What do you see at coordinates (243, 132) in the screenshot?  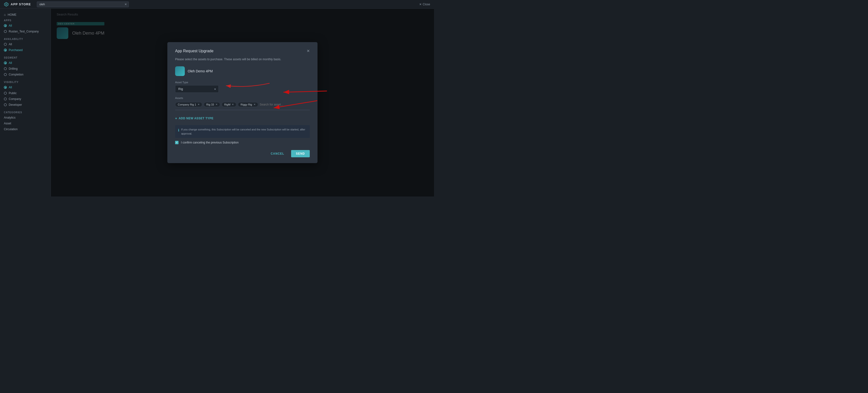 I see `info-box: ℹ If you change something, this Subscrip…` at bounding box center [243, 132].